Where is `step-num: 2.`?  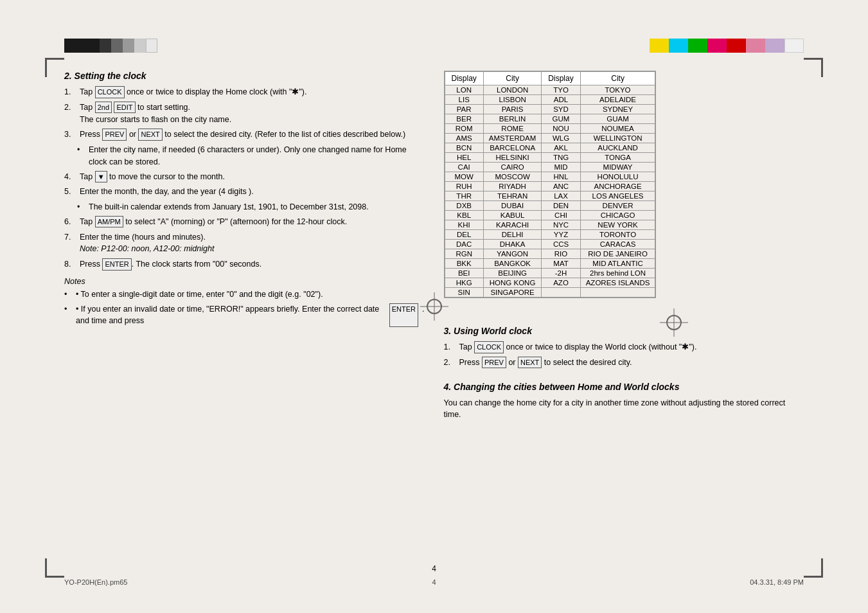
step-num: 2. is located at coordinates (70, 114).